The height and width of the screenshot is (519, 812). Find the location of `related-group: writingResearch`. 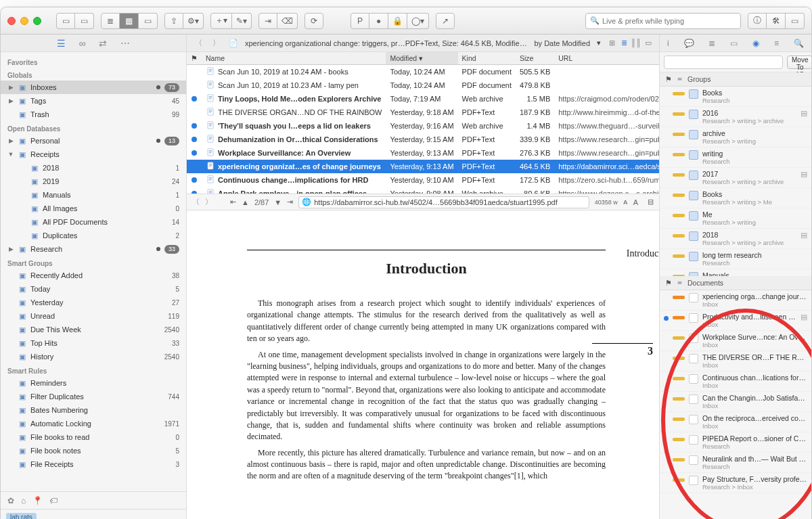

related-group: writingResearch is located at coordinates (736, 158).